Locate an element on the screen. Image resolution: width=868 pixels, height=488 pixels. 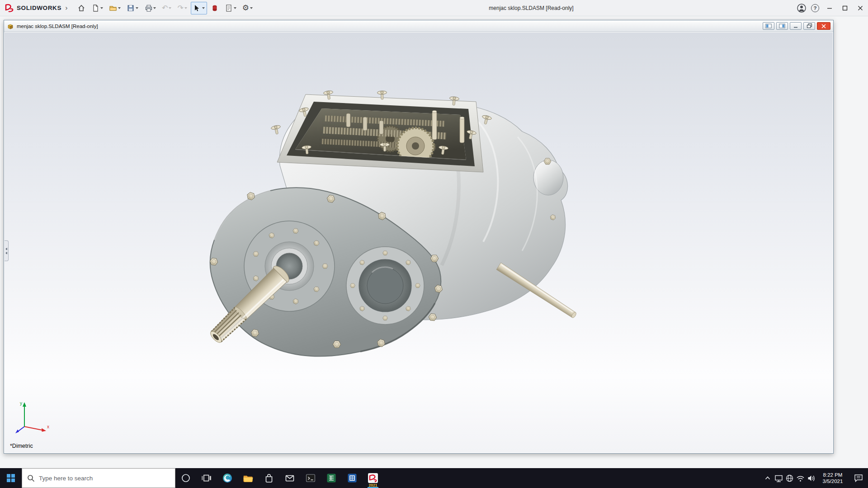
taskbar-clock: 8:22 PM 3/5/2021 is located at coordinates (833, 478).